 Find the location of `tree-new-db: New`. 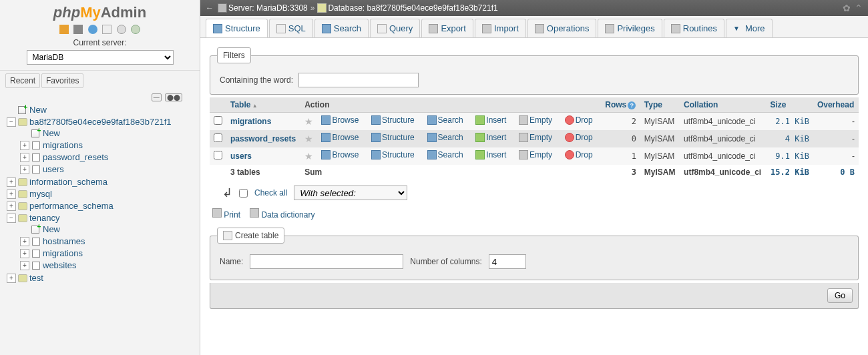

tree-new-db: New is located at coordinates (38, 109).